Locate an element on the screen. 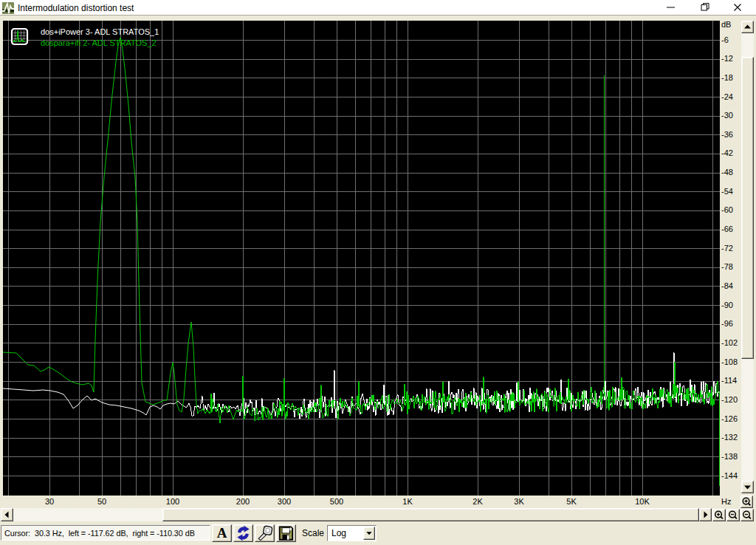 The image size is (756, 545). svg-text: -90 is located at coordinates (727, 305).